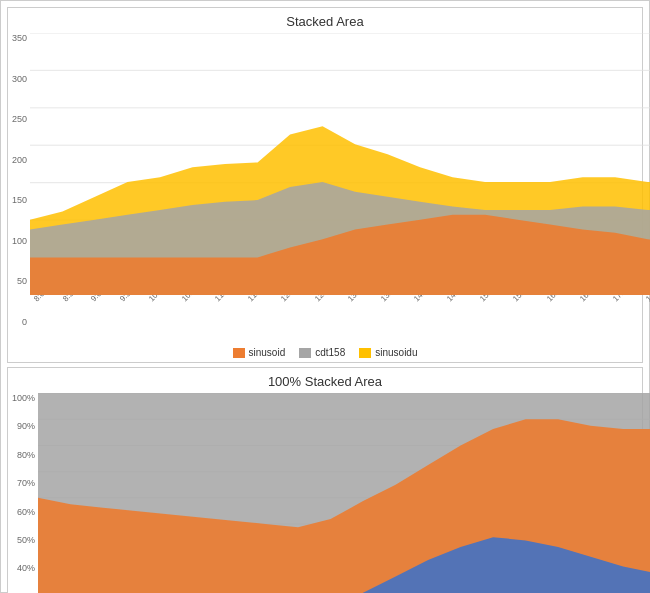 The height and width of the screenshot is (593, 650). Describe the element at coordinates (426, 299) in the screenshot. I see `x1-label-12: 14:05:00` at that location.